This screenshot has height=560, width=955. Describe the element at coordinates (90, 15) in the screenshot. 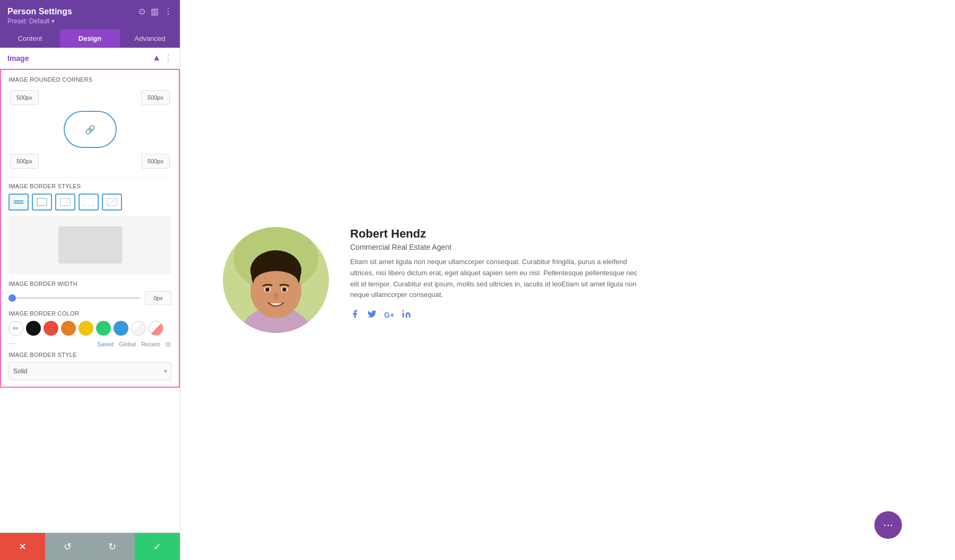

I see `panel-header: Person Settings ⊙ ▥ ⋮ Preset: Default ▾` at that location.